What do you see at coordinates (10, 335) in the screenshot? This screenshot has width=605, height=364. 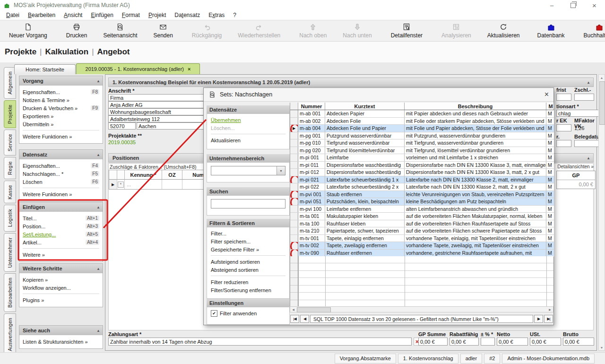 I see `workspace-group-tab: Auswertungen` at bounding box center [10, 335].